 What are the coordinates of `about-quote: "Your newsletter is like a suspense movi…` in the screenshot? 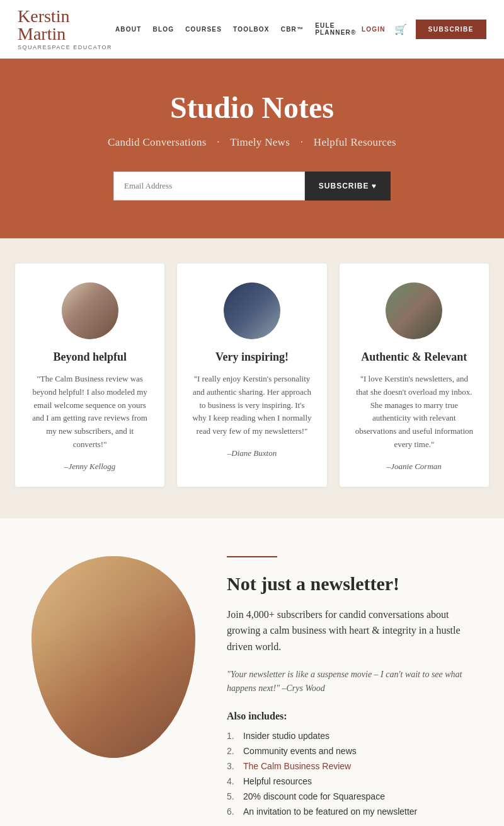 It's located at (350, 682).